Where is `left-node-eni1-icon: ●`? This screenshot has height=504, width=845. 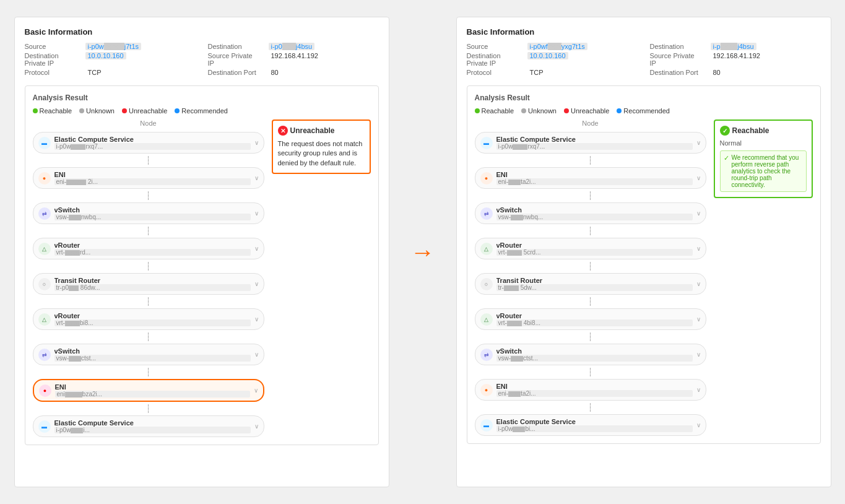 left-node-eni1-icon: ● is located at coordinates (45, 178).